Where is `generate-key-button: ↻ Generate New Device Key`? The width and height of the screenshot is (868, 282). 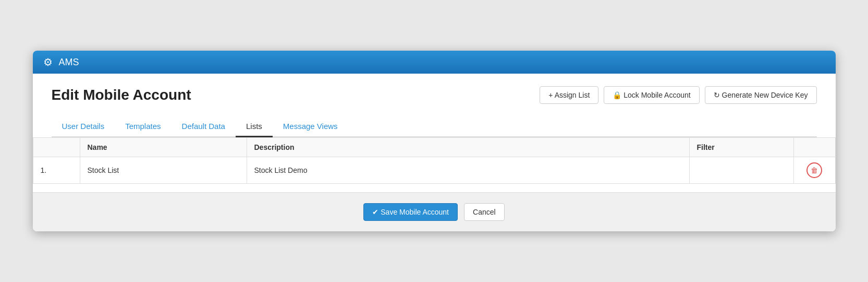
generate-key-button: ↻ Generate New Device Key is located at coordinates (761, 95).